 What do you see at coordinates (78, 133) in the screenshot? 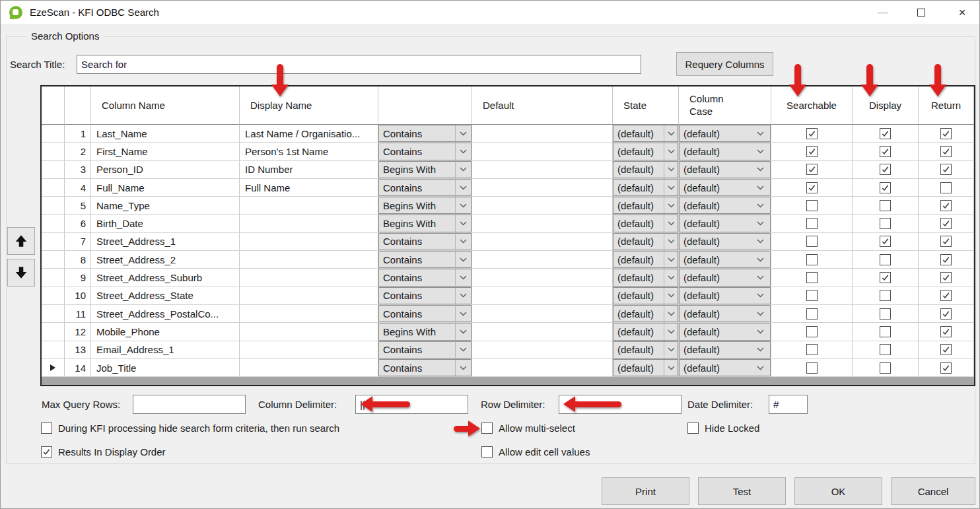
I see `row-number-cell: 1` at bounding box center [78, 133].